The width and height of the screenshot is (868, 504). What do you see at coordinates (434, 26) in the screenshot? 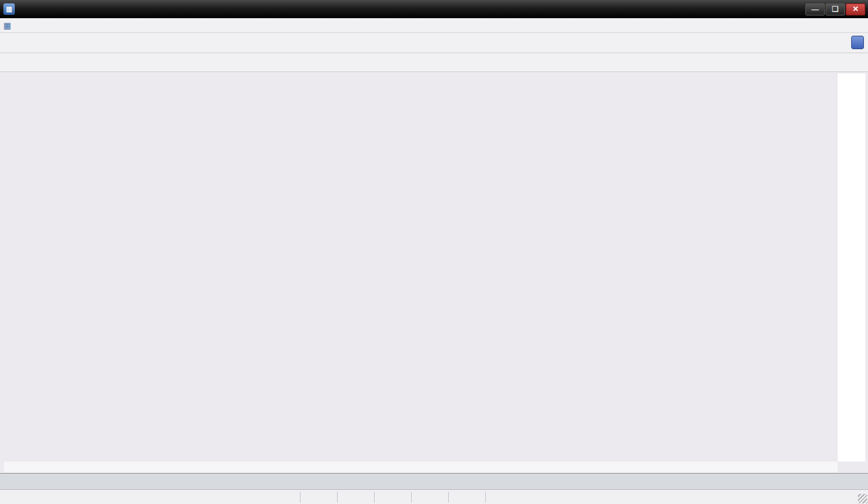
I see `menu-bar: ▦` at bounding box center [434, 26].